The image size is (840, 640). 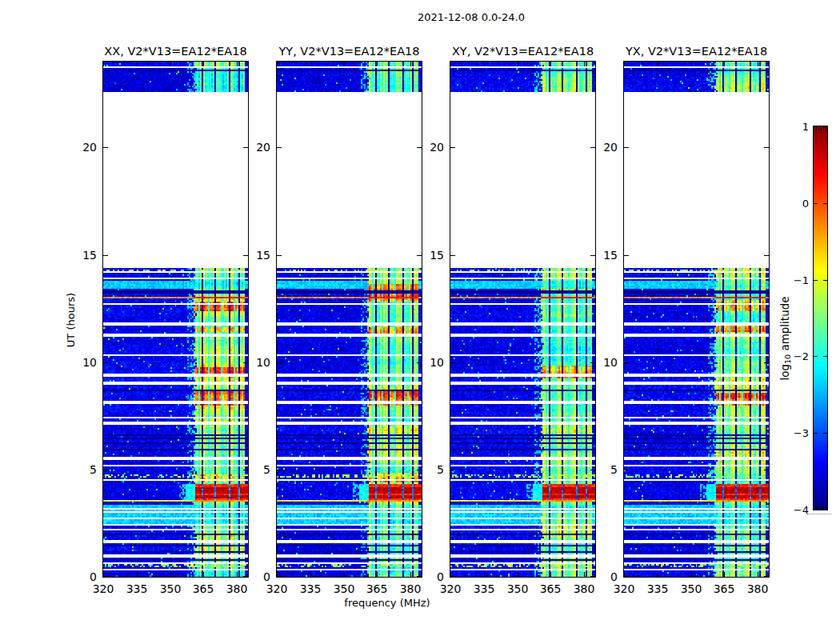 I want to click on panel-title-yy: YY, V2*V13=EA12*EA18, so click(x=349, y=51).